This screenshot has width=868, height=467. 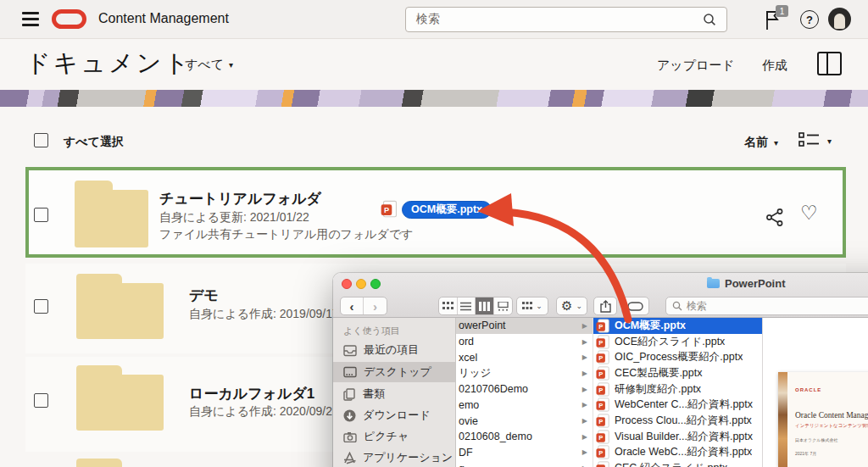 What do you see at coordinates (823, 420) in the screenshot?
I see `slide-preview: ORACLE Oracle Content Manage インテリジェントなコン…` at bounding box center [823, 420].